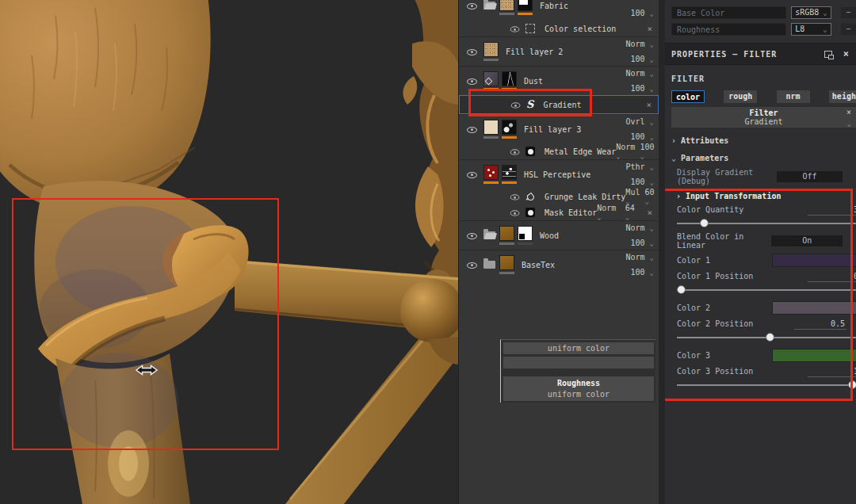 The width and height of the screenshot is (856, 504). I want to click on blend-mode-select: Pthr ⌄, so click(640, 166).